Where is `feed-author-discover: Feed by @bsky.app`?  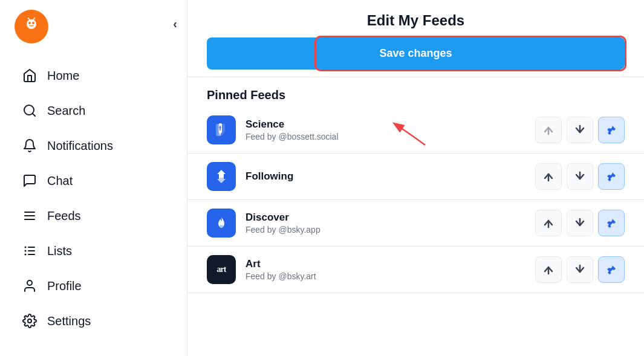 feed-author-discover: Feed by @bsky.app is located at coordinates (386, 230).